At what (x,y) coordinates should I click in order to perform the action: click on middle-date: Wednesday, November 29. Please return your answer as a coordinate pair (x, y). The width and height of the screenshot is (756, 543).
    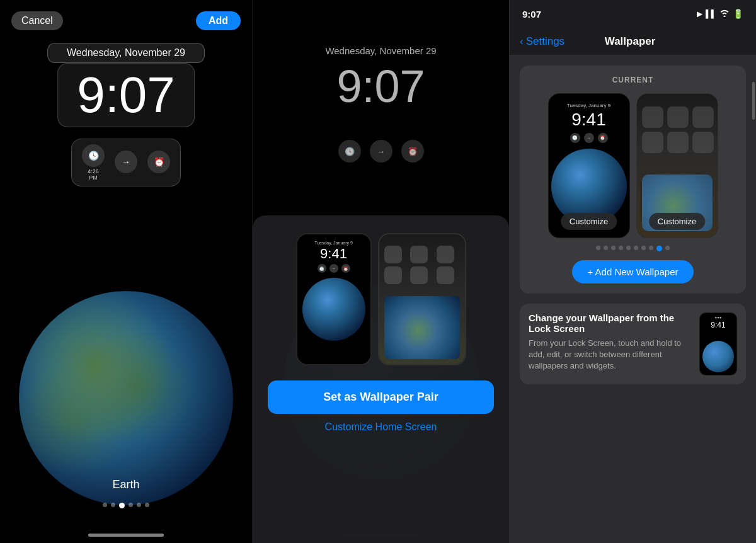
    Looking at the image, I should click on (381, 50).